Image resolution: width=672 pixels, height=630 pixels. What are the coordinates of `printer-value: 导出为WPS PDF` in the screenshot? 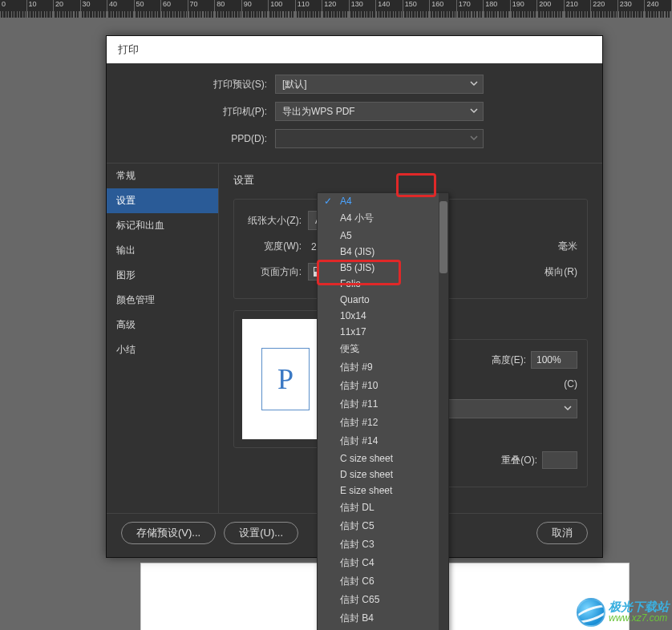 It's located at (319, 112).